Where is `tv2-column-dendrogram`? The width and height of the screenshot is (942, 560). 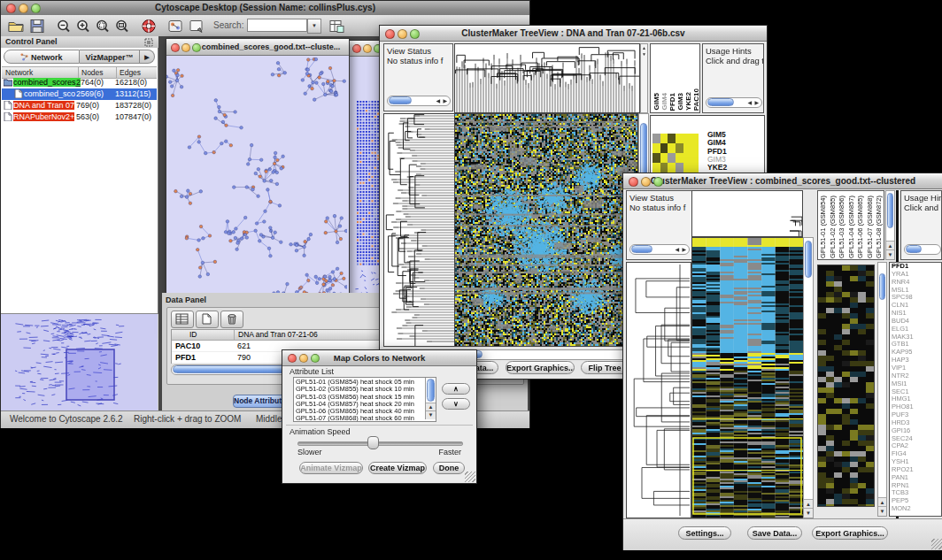 tv2-column-dendrogram is located at coordinates (747, 214).